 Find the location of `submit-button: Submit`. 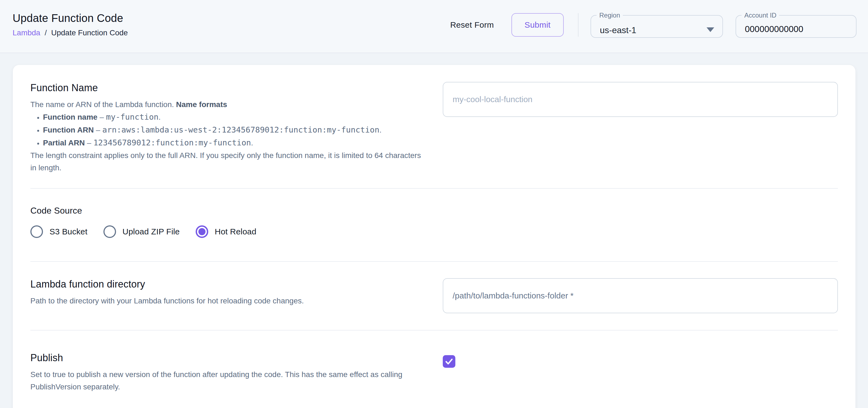

submit-button: Submit is located at coordinates (538, 25).